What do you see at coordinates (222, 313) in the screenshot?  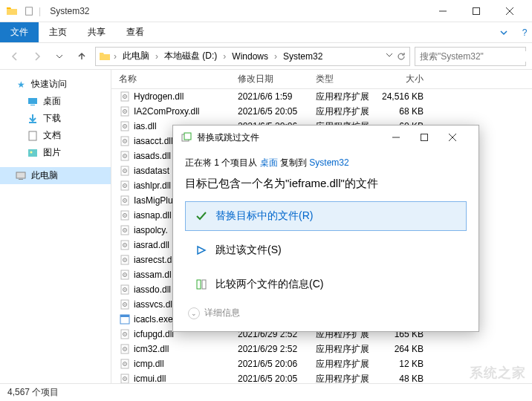 I see `more-details-label: 详细信息` at bounding box center [222, 313].